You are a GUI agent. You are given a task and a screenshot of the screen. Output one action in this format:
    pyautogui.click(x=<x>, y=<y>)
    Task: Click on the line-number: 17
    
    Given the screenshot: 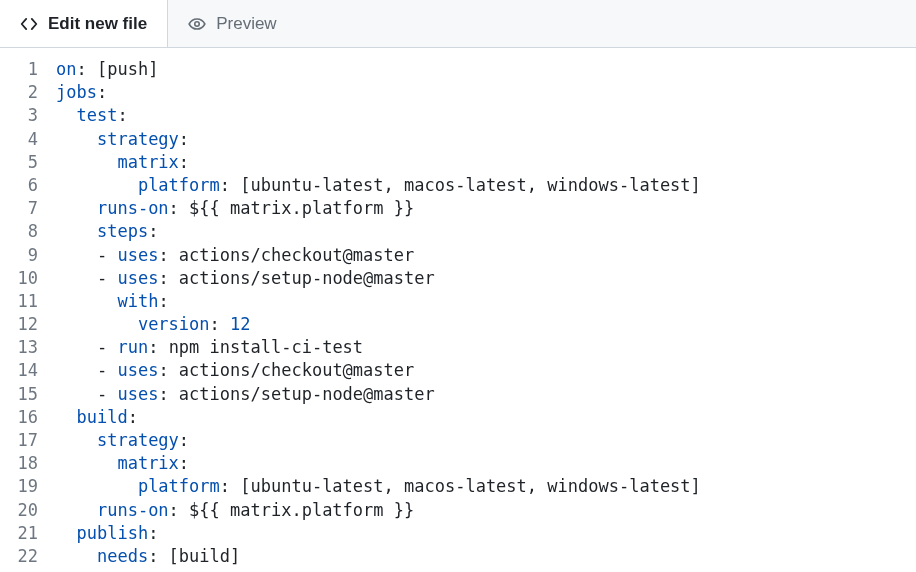 What is the action you would take?
    pyautogui.click(x=19, y=440)
    